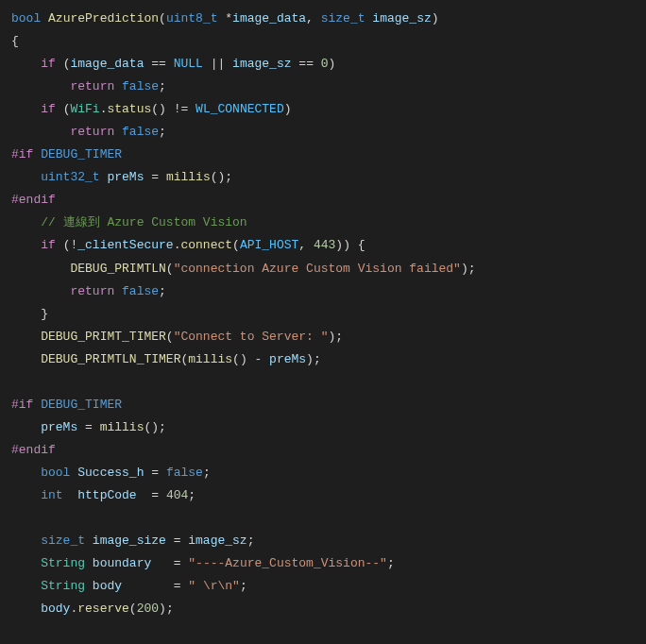 Image resolution: width=646 pixels, height=644 pixels. What do you see at coordinates (122, 563) in the screenshot?
I see `identifier: boundary` at bounding box center [122, 563].